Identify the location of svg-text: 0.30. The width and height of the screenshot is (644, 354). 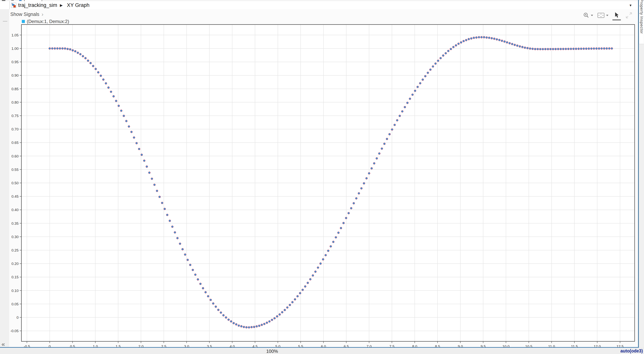
(15, 237).